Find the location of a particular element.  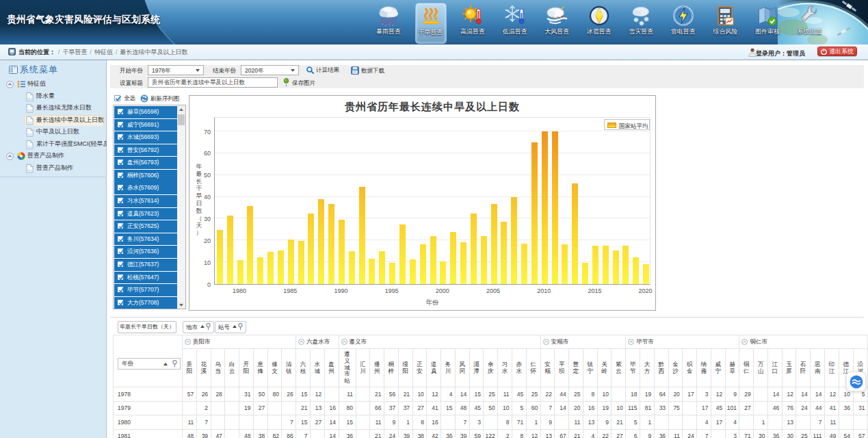

station-column-header: 水城 is located at coordinates (317, 368).